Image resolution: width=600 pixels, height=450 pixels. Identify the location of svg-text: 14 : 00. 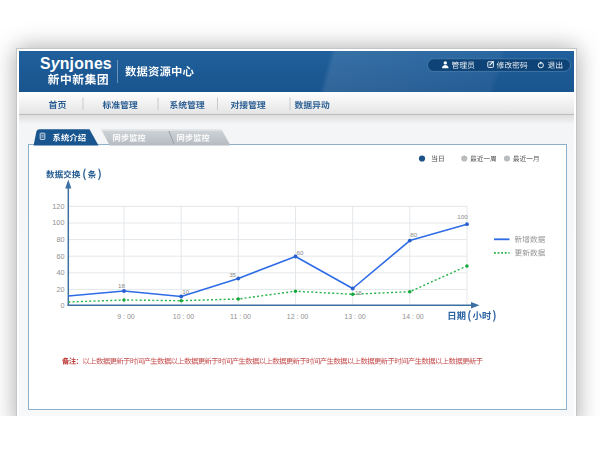
(413, 316).